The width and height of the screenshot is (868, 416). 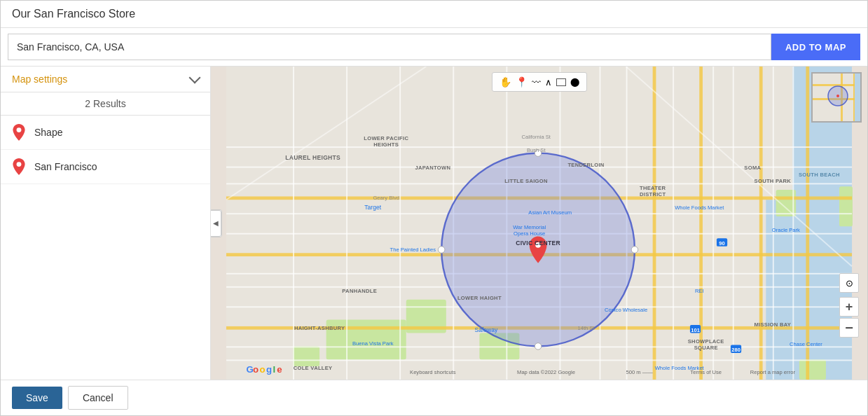 I want to click on svg-text: e, so click(x=279, y=370).